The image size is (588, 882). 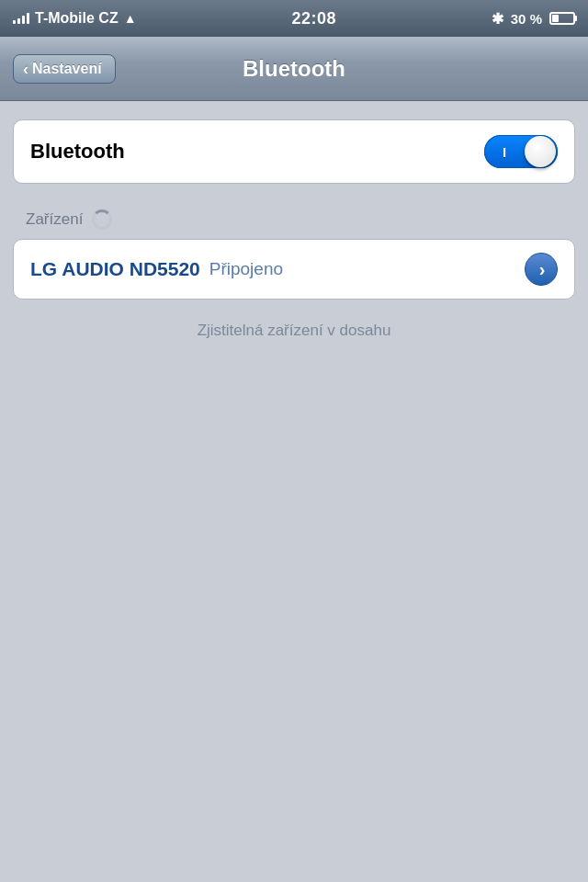 I want to click on devices-label: Zařízení, so click(x=54, y=220).